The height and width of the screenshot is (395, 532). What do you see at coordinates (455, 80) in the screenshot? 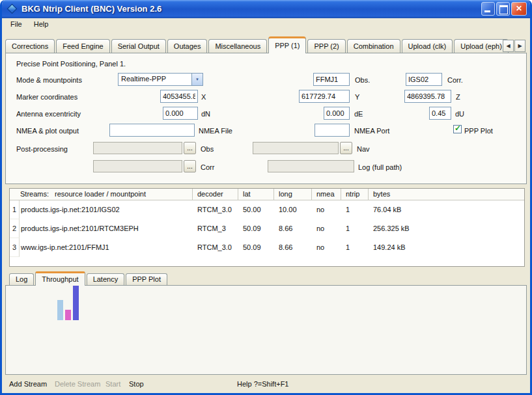
I see `corr-label: Corr.` at bounding box center [455, 80].